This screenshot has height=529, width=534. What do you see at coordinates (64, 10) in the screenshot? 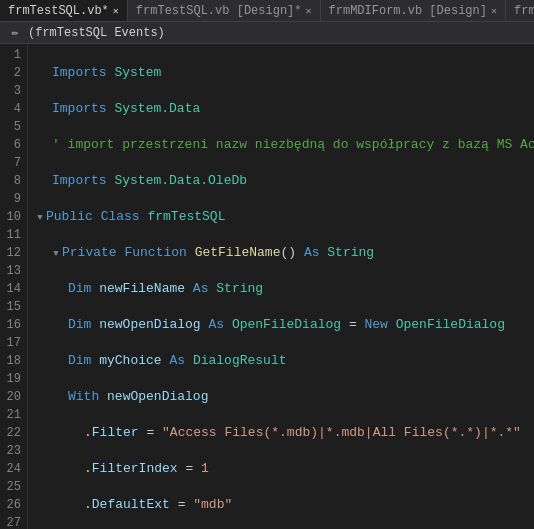
I see `tab-frmTestSQL-vb: frmTestSQL.vb* ✕` at bounding box center [64, 10].